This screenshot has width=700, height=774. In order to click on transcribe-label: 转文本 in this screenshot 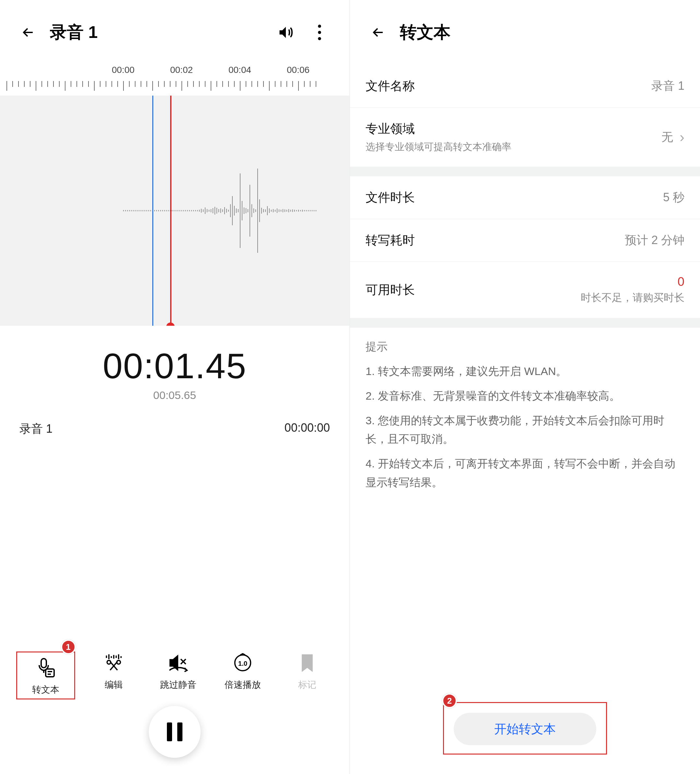, I will do `click(46, 690)`.